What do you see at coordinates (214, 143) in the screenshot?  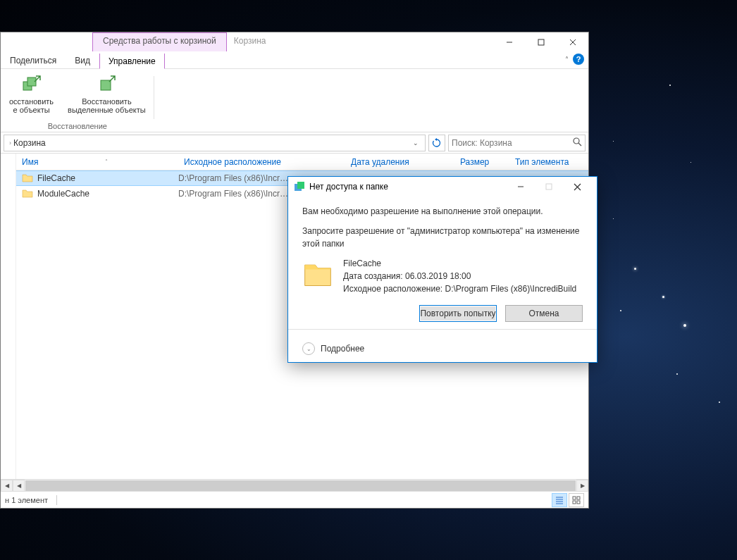 I see `address-bar: › Корзина ⌄` at bounding box center [214, 143].